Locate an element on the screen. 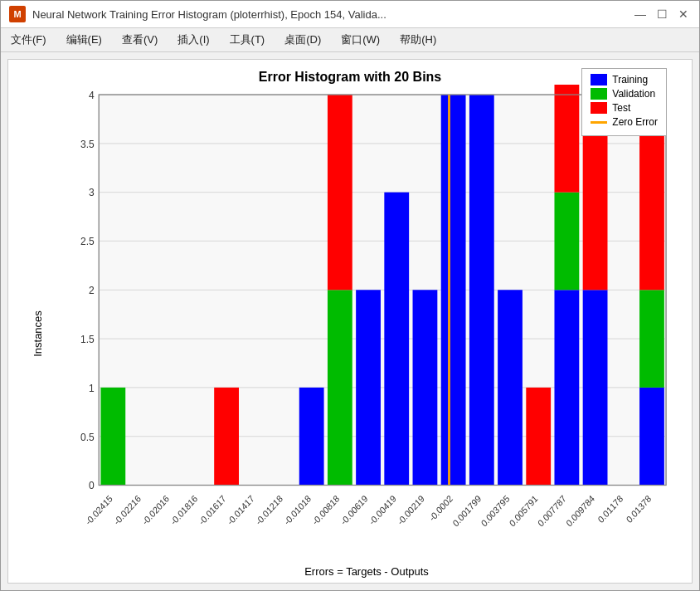 This screenshot has width=700, height=591. menu-tools: 工具(T) is located at coordinates (247, 40).